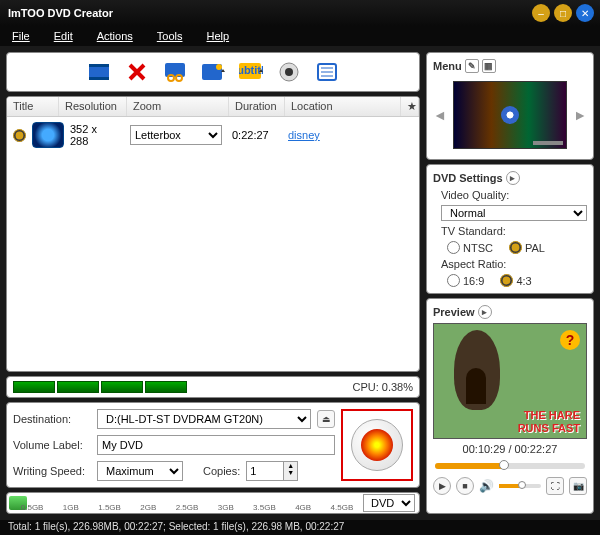 The width and height of the screenshot is (600, 535). What do you see at coordinates (486, 486) in the screenshot?
I see `volume-icon: 🔊` at bounding box center [486, 486].